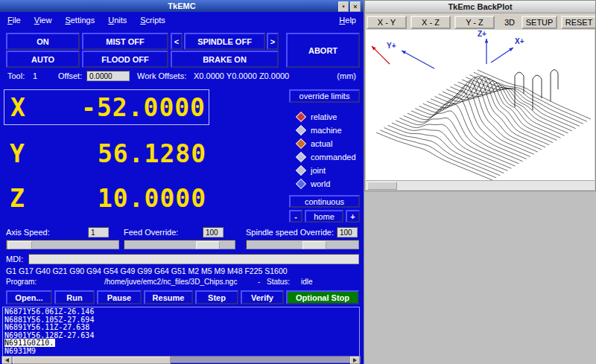 This screenshot has height=364, width=596. Describe the element at coordinates (98, 232) in the screenshot. I see `axis-speed-value: 1` at that location.